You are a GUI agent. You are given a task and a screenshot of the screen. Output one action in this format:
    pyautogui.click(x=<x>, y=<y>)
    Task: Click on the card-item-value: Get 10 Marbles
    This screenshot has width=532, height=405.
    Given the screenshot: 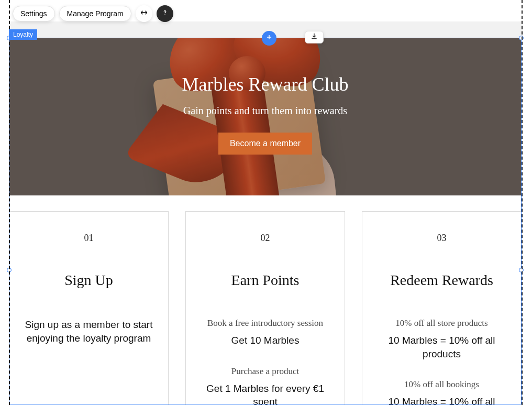 What is the action you would take?
    pyautogui.click(x=265, y=341)
    